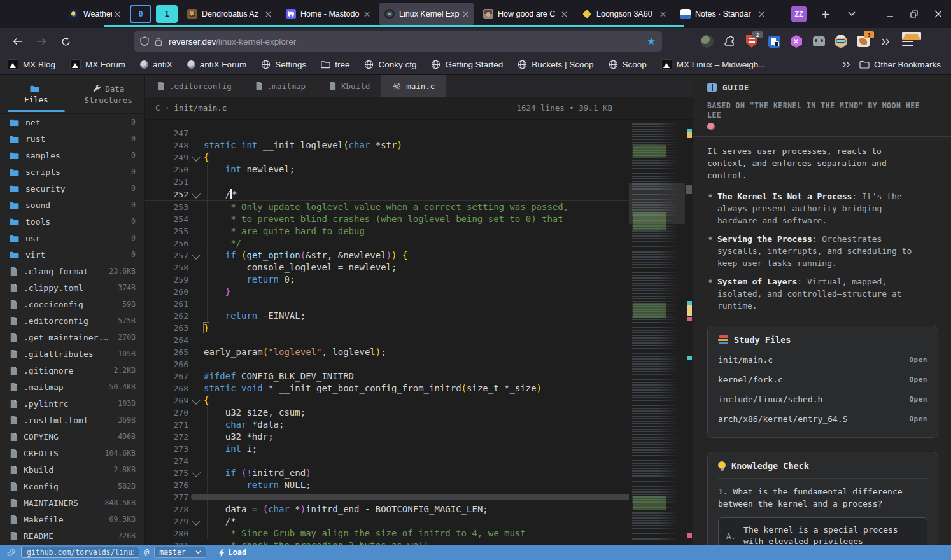 Image resolution: width=951 pixels, height=560 pixels. What do you see at coordinates (846, 65) in the screenshot?
I see `bookmarks-overflow-chevron` at bounding box center [846, 65].